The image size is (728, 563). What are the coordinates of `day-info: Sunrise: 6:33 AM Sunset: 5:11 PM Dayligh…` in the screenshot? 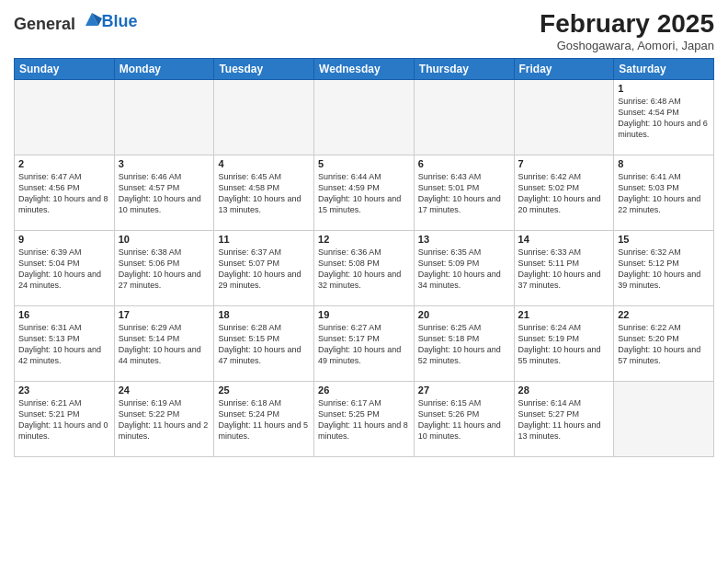 It's located at (564, 269).